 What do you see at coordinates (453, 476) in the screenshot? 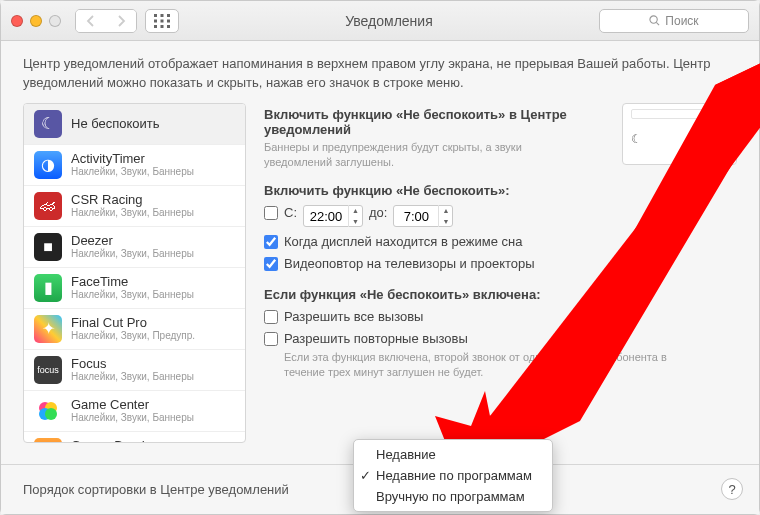
I see `sort-order-popup: Недавние Недавние по программам Вручную …` at bounding box center [453, 476].